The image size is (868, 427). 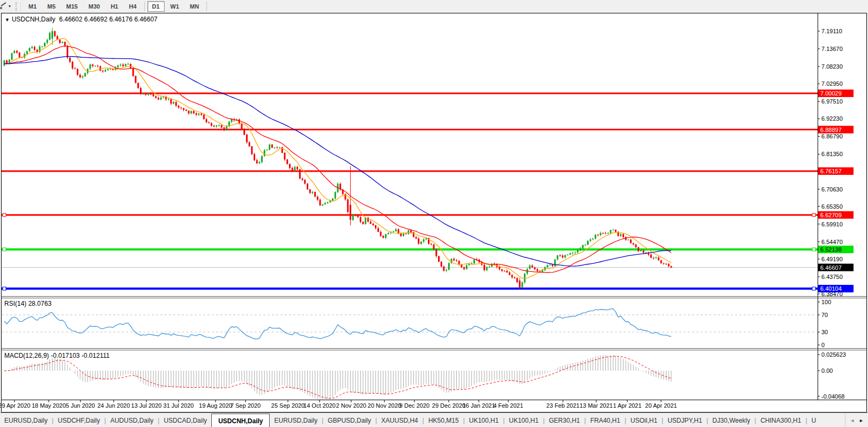 What do you see at coordinates (861, 421) in the screenshot?
I see `scroll-tabs-right-icon: ►` at bounding box center [861, 421].